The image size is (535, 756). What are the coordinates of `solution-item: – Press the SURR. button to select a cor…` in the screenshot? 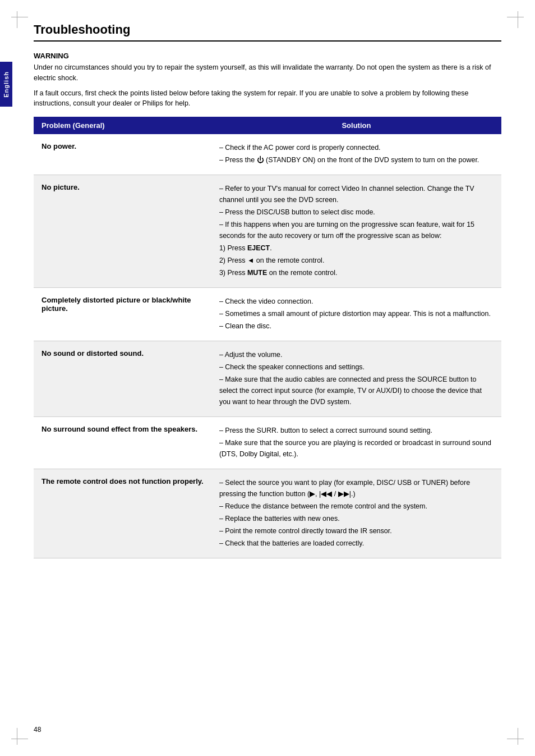 It's located at (357, 430).